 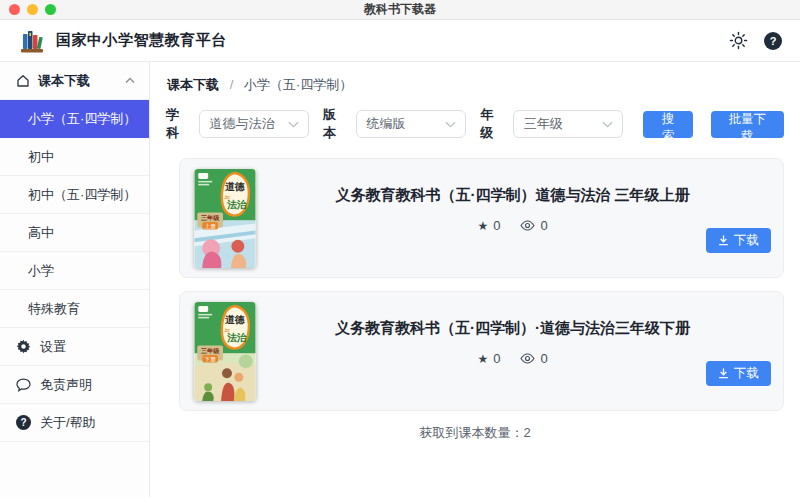 I want to click on sidebar-item-primary: 小学, so click(x=74, y=271).